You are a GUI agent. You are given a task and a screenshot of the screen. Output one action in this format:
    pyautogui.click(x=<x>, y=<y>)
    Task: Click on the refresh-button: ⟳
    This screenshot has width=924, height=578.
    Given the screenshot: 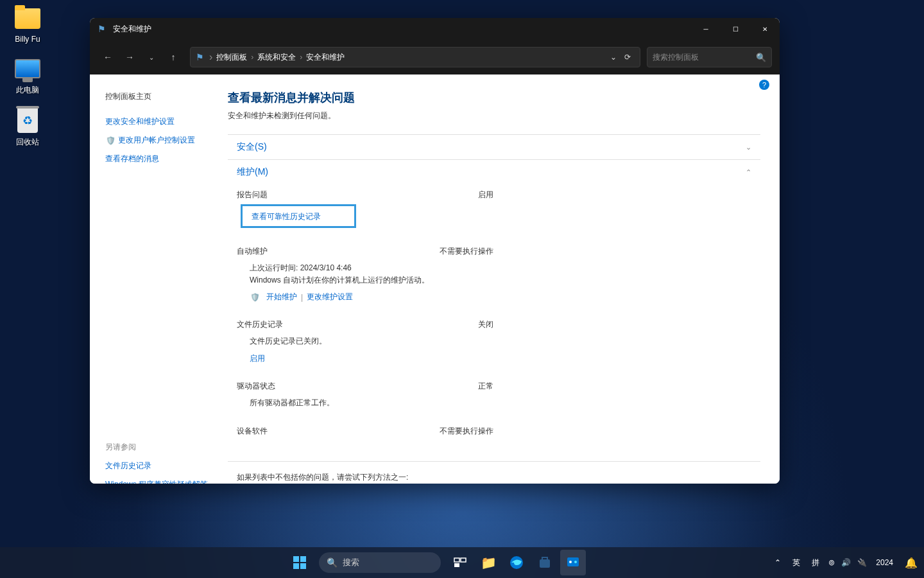 What is the action you would take?
    pyautogui.click(x=628, y=57)
    